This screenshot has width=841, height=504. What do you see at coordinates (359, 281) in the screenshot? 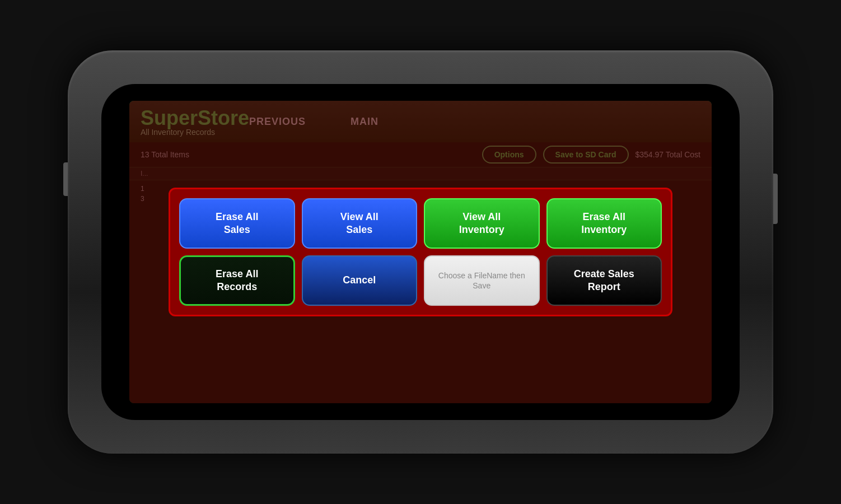
I see `cancel-button: Cancel` at bounding box center [359, 281].